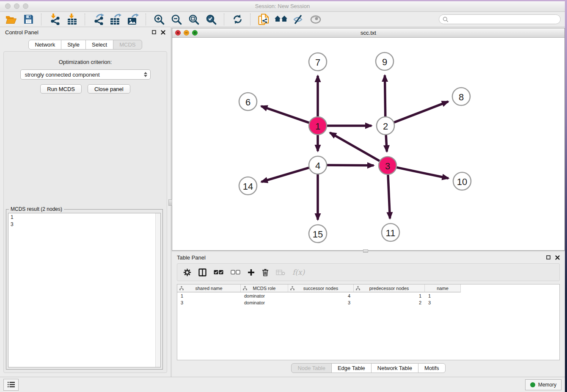 The height and width of the screenshot is (392, 567). What do you see at coordinates (209, 289) in the screenshot?
I see `column-header-shared-name: shared name` at bounding box center [209, 289].